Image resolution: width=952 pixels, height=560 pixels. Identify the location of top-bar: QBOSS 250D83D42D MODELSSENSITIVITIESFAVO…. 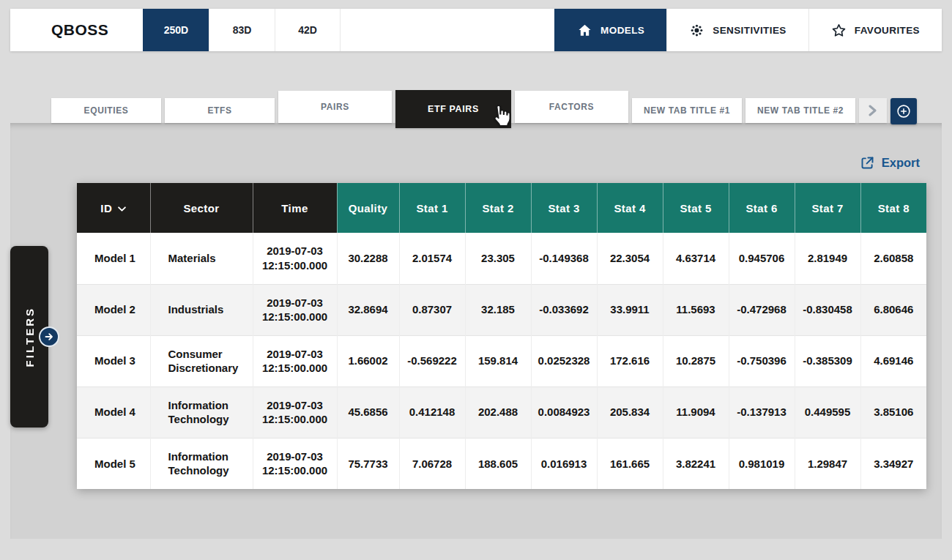
(476, 30).